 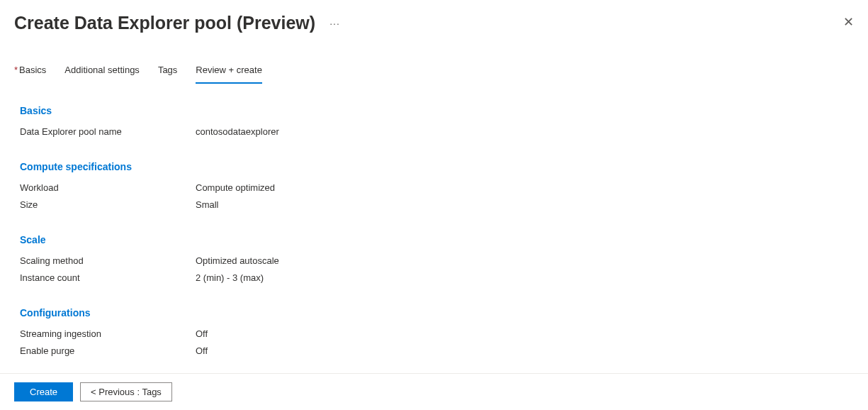 What do you see at coordinates (235, 187) in the screenshot?
I see `value-workload: Compute optimized` at bounding box center [235, 187].